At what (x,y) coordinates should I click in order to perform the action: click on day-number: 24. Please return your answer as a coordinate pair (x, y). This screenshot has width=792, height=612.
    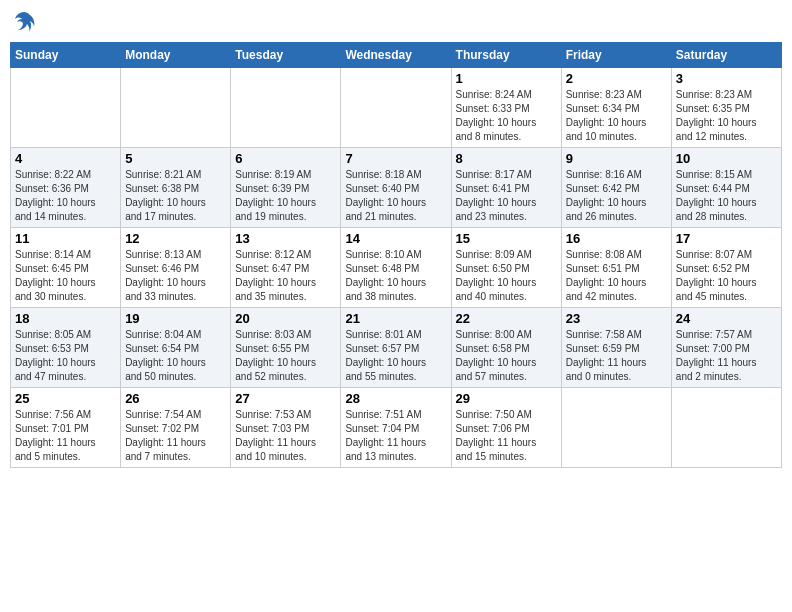
    Looking at the image, I should click on (726, 318).